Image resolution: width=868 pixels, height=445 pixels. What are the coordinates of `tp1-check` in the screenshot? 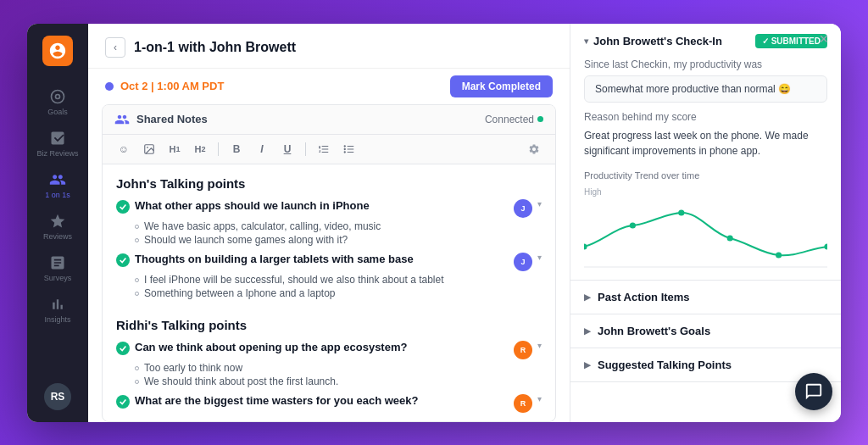 It's located at (123, 207).